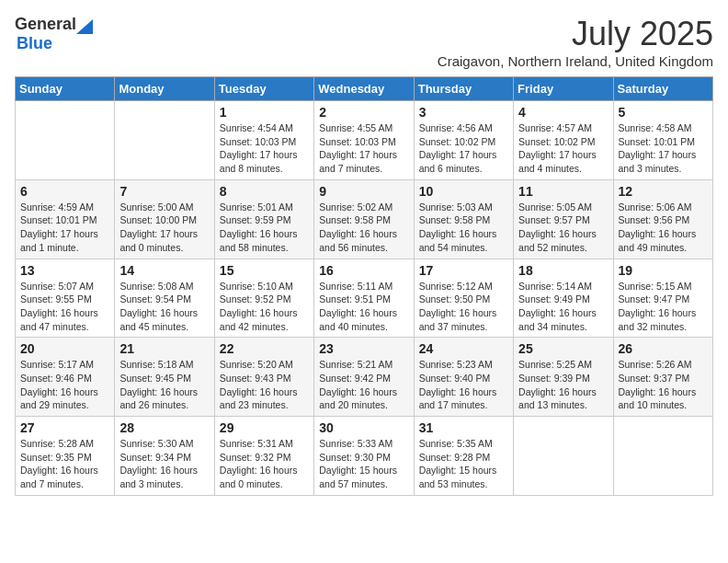  I want to click on day-number: 5, so click(664, 112).